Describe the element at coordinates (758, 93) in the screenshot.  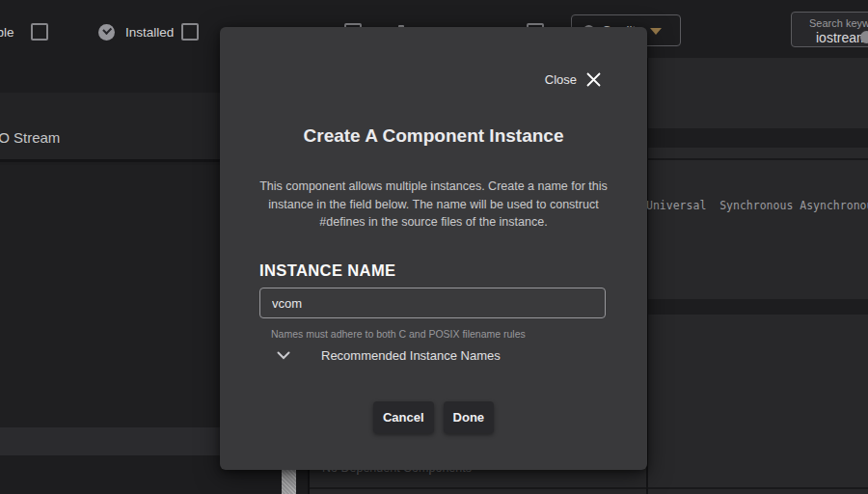
I see `detail-header-panel` at that location.